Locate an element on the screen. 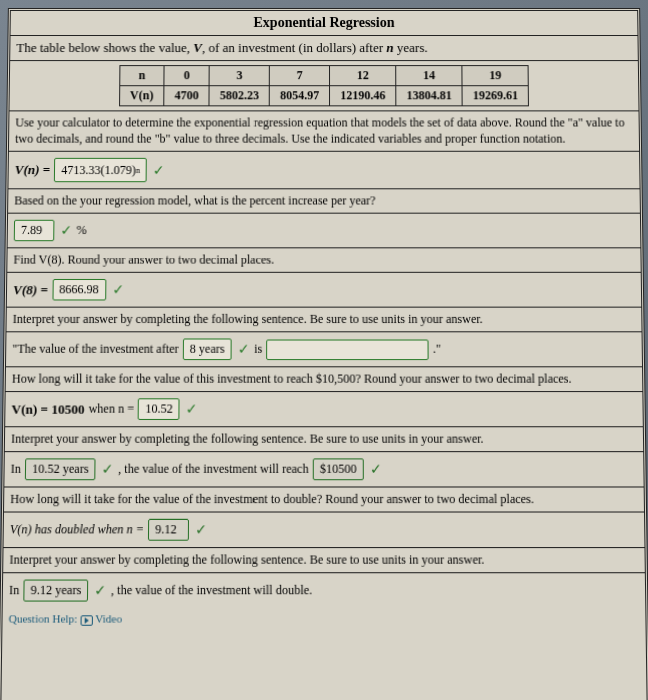  q3-input: 8666.98 is located at coordinates (79, 290).